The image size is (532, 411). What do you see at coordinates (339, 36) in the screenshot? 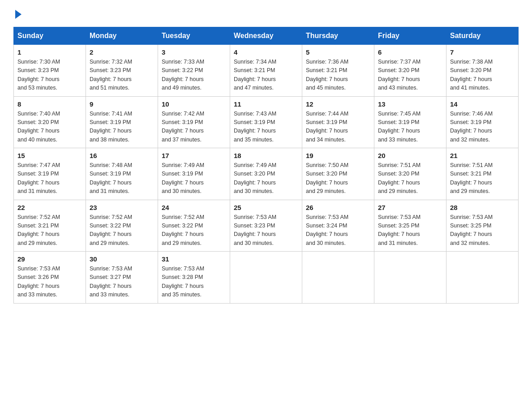
I see `header-thursday: Thursday` at bounding box center [339, 36].